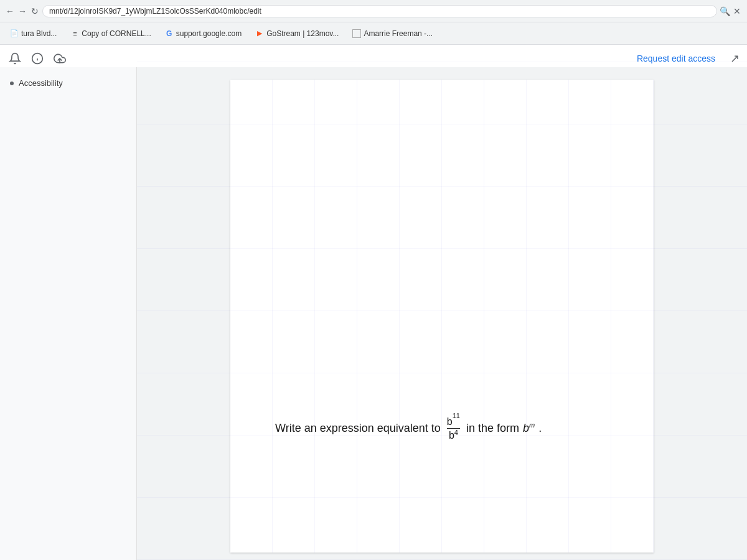  What do you see at coordinates (737, 11) in the screenshot?
I see `close-icon: ✕` at bounding box center [737, 11].